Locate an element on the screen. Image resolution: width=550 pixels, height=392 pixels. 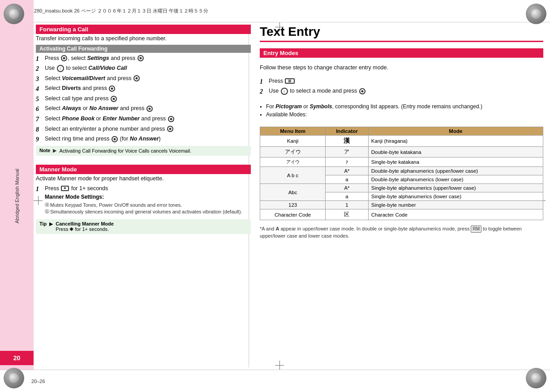
step-2-num: 2 is located at coordinates (40, 69).